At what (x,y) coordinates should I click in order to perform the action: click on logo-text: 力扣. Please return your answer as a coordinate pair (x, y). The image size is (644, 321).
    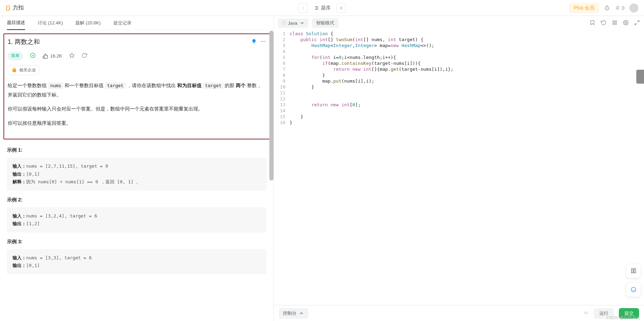
    Looking at the image, I should click on (18, 8).